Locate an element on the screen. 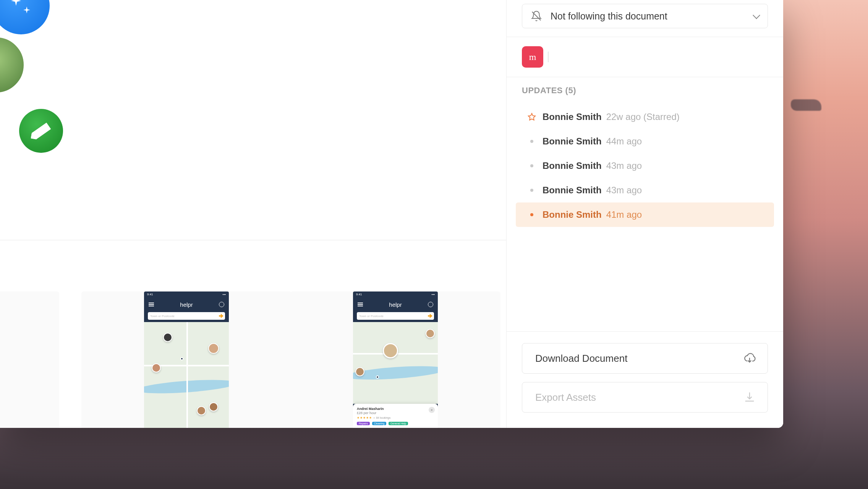 Image resolution: width=868 pixels, height=489 pixels. helper-bookings: 84 bookings is located at coordinates (383, 418).